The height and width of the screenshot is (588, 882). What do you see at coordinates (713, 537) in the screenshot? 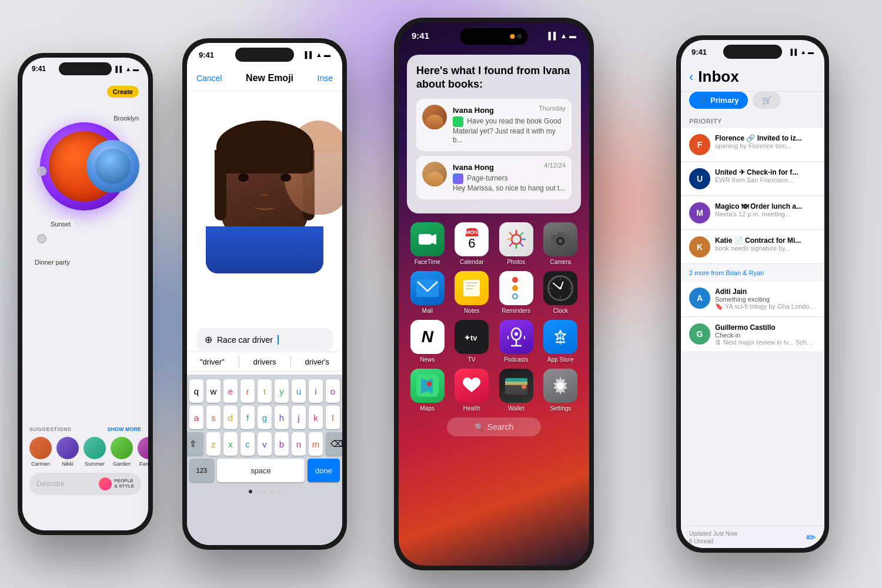
I see `updated-text: Updated Just Now6 Unread` at bounding box center [713, 537].